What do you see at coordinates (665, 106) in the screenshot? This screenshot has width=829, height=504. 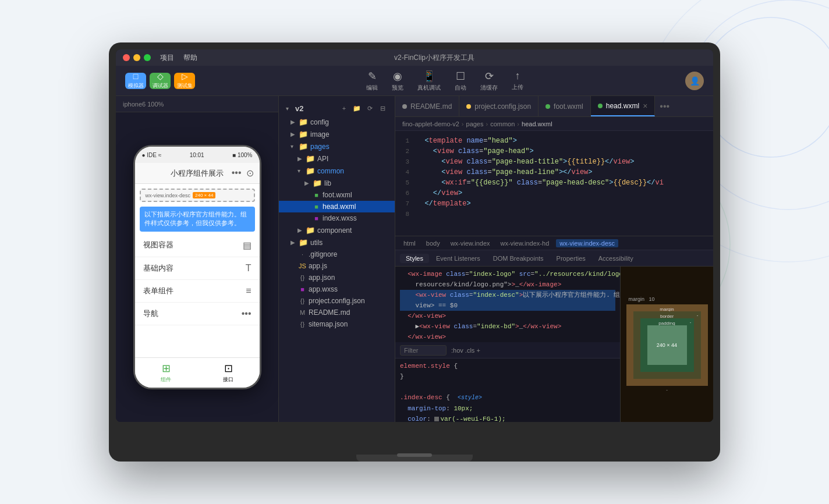 I see `tab-more-btn: •••` at bounding box center [665, 106].